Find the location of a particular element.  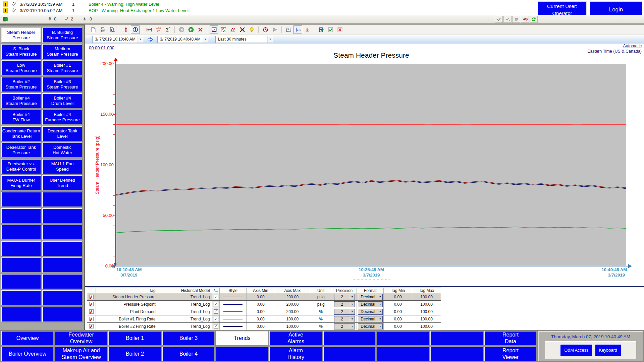

single-chart-icon is located at coordinates (214, 29).